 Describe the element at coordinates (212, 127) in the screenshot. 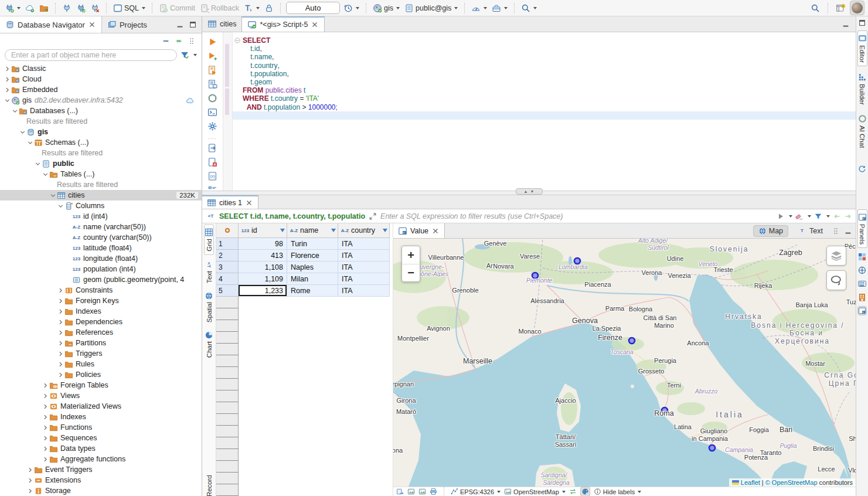

I see `settings-gear-icon` at that location.